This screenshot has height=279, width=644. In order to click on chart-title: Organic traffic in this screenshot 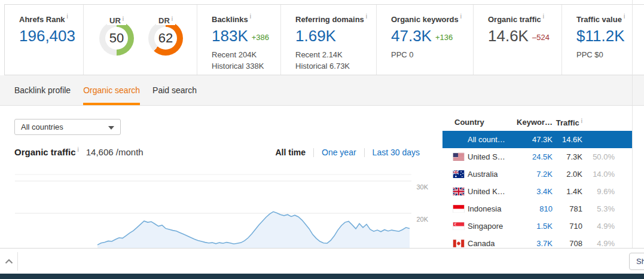, I will do `click(47, 152)`.